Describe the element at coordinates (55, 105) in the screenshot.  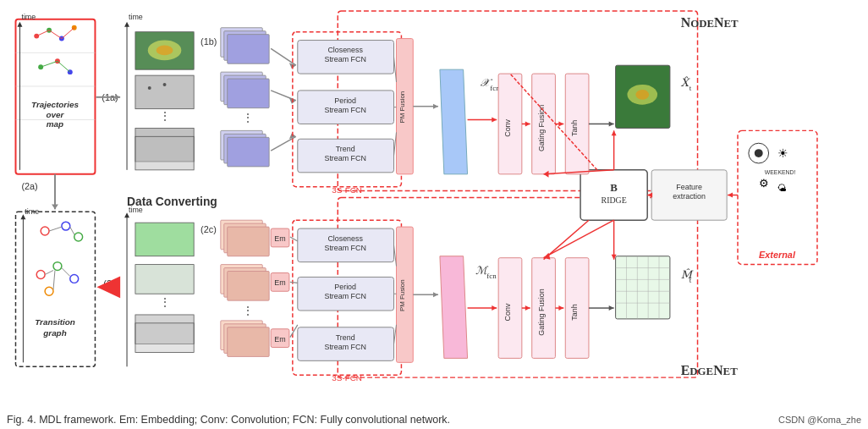
I see `svg-text: Trajectories` at that location.